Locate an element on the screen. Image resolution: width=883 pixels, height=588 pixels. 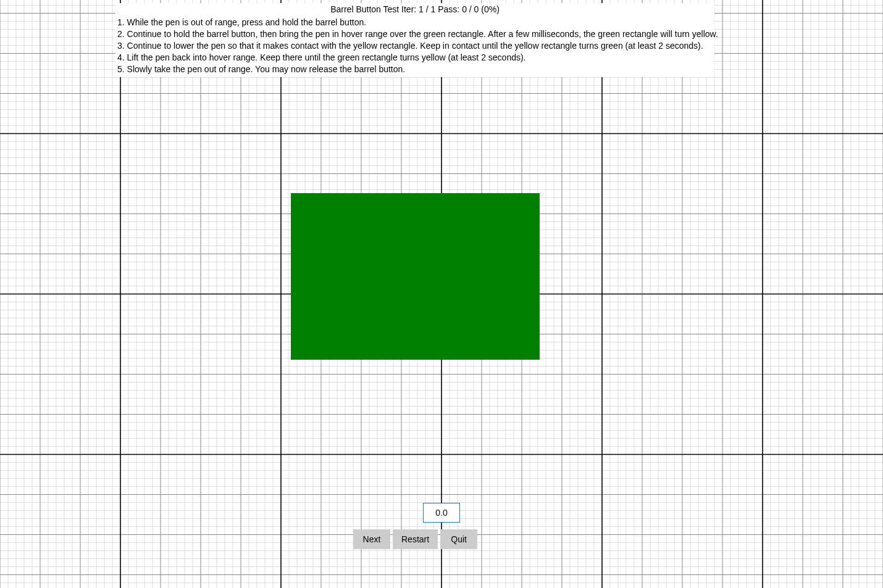
readout-value: 0.0 is located at coordinates (442, 513).